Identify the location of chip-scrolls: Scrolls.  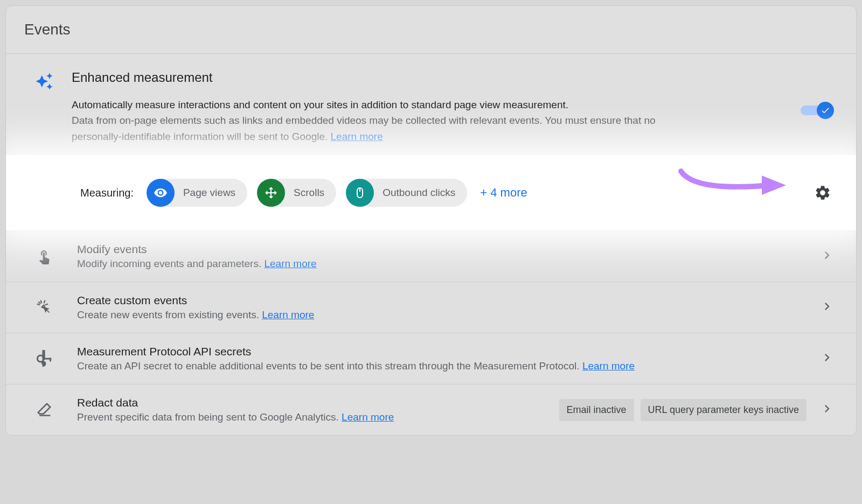
(296, 193).